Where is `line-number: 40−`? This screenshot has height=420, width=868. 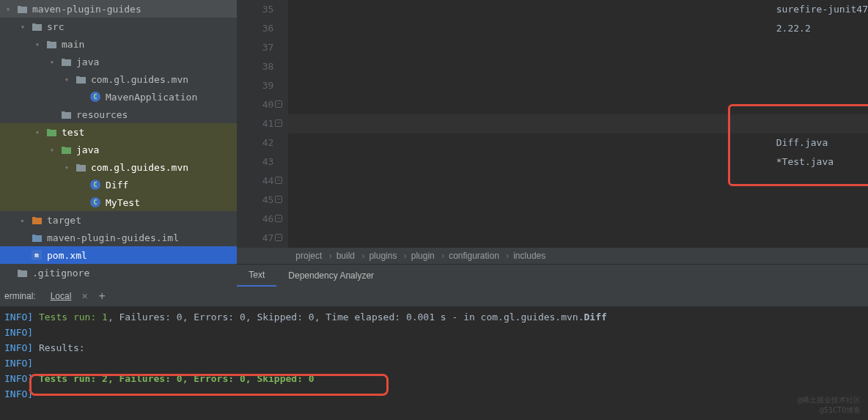 line-number: 40− is located at coordinates (255, 105).